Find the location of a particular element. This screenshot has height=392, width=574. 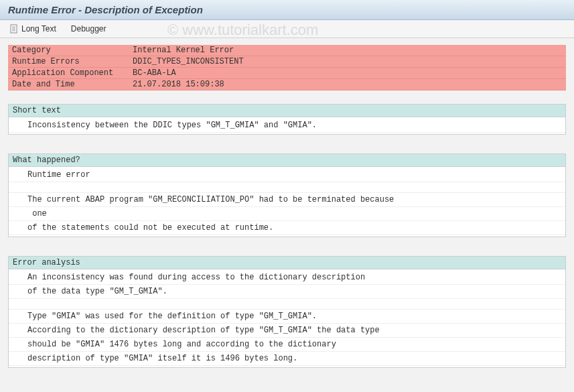

section-header: Error analysis is located at coordinates (287, 263).